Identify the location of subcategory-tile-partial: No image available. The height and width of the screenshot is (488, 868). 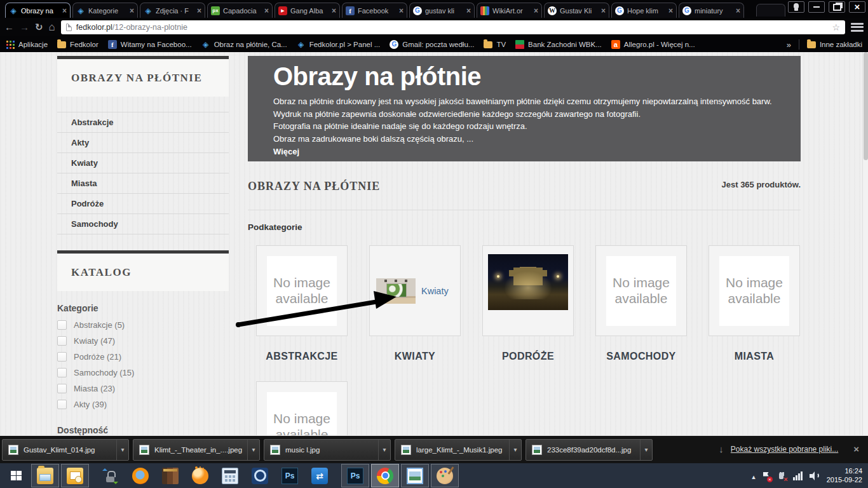
(302, 408).